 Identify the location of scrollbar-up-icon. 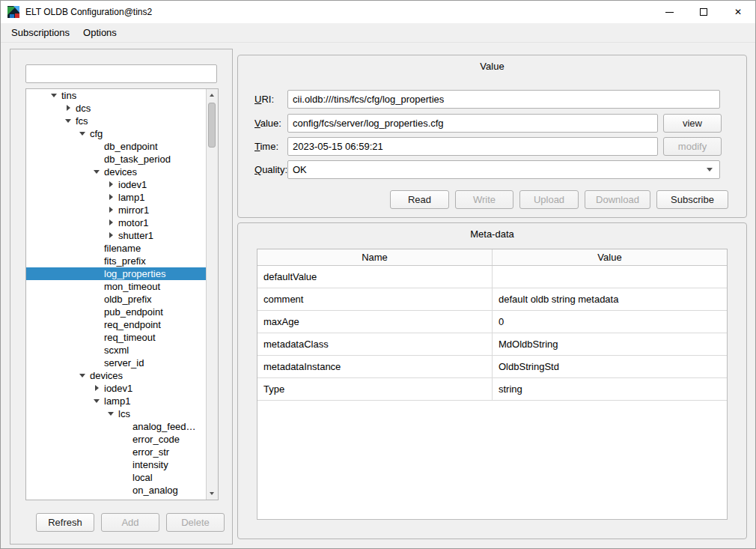
(213, 95).